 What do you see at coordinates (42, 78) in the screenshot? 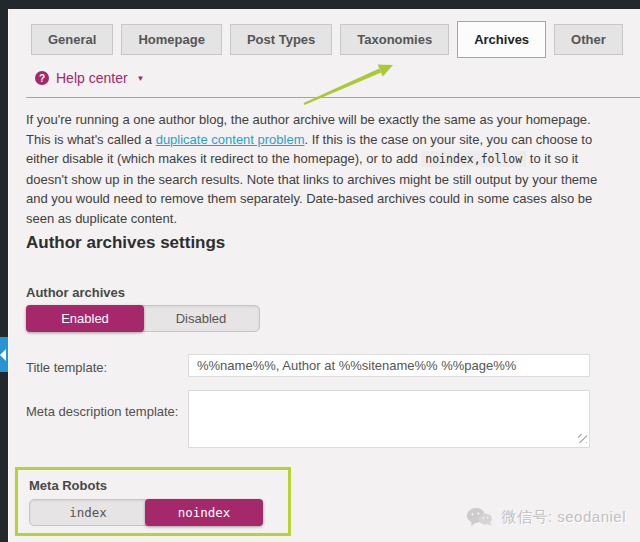
I see `question-mark-icon: ?` at bounding box center [42, 78].